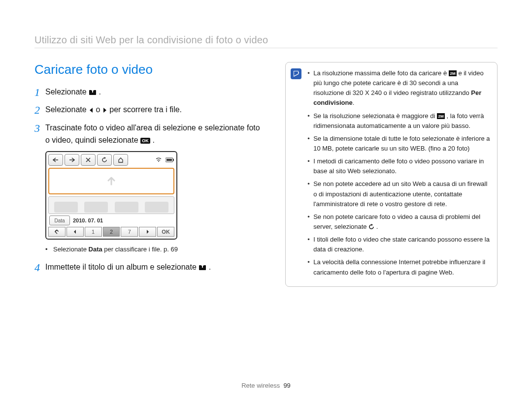 This screenshot has width=532, height=401. I want to click on cam-close-button, so click(88, 160).